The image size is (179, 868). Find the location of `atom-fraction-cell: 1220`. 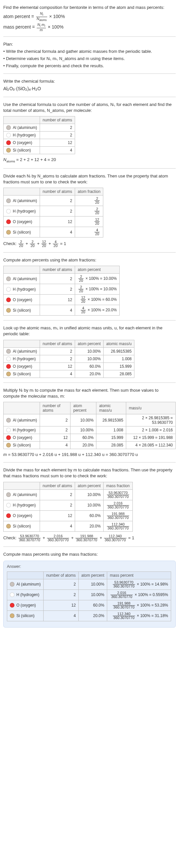

atom-fraction-cell: 1220 is located at coordinates (89, 222).